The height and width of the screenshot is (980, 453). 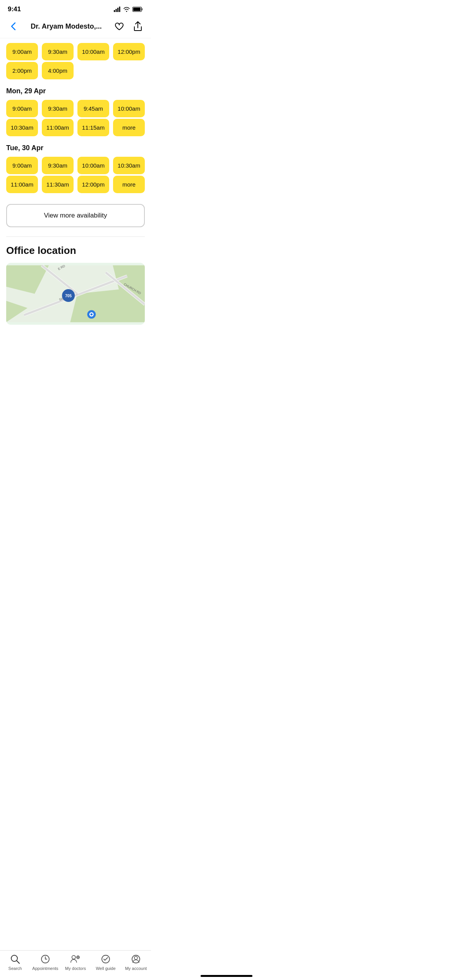 I want to click on signal-icon, so click(x=117, y=9).